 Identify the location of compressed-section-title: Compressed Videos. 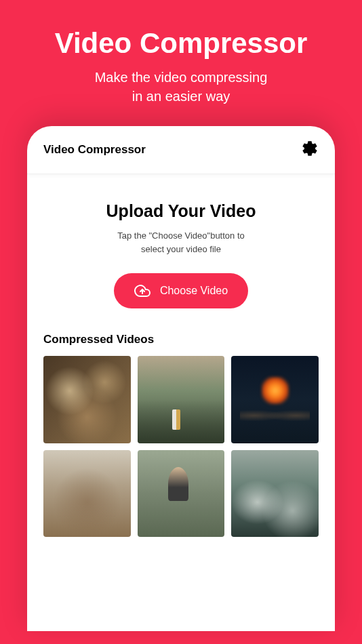
(181, 340).